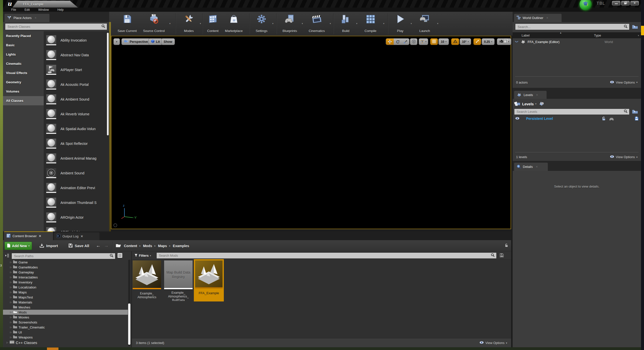 Image resolution: width=644 pixels, height=350 pixels. What do you see at coordinates (106, 246) in the screenshot?
I see `history-forward-button: →` at bounding box center [106, 246].